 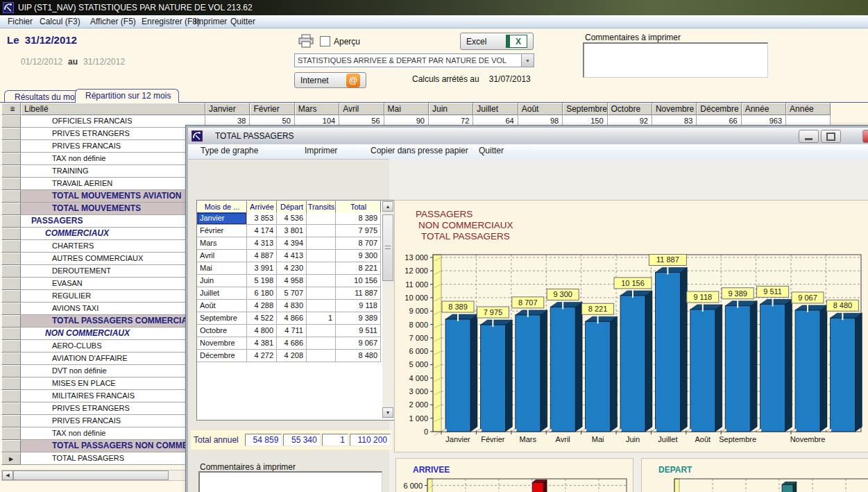 I want to click on month-cell: Octobre, so click(x=222, y=331).